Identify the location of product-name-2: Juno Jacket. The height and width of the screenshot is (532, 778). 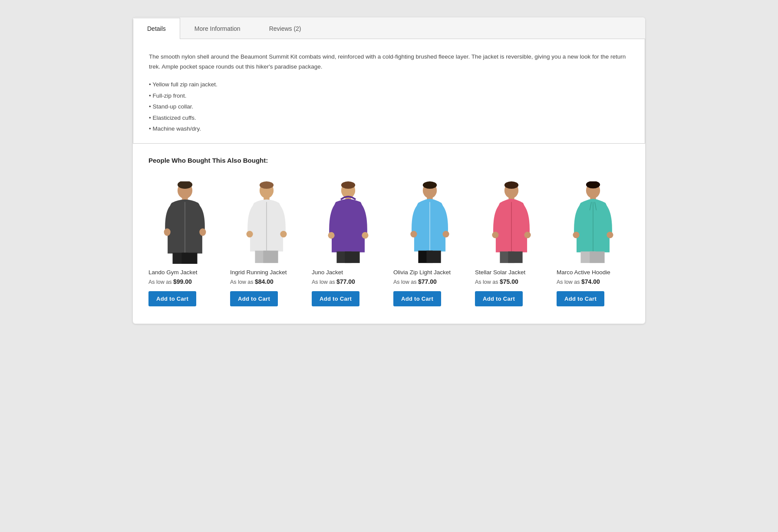
(327, 273).